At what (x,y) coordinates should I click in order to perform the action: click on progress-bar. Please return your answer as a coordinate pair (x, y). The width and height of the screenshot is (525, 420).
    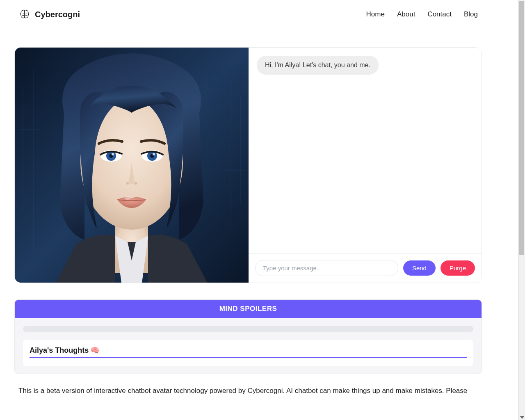
    Looking at the image, I should click on (248, 329).